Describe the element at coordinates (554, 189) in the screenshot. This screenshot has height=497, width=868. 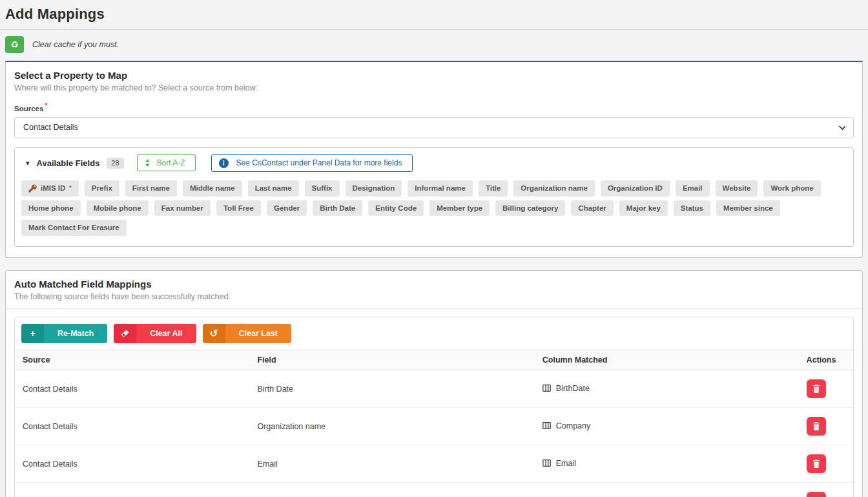
I see `field-tag: Organization name` at that location.